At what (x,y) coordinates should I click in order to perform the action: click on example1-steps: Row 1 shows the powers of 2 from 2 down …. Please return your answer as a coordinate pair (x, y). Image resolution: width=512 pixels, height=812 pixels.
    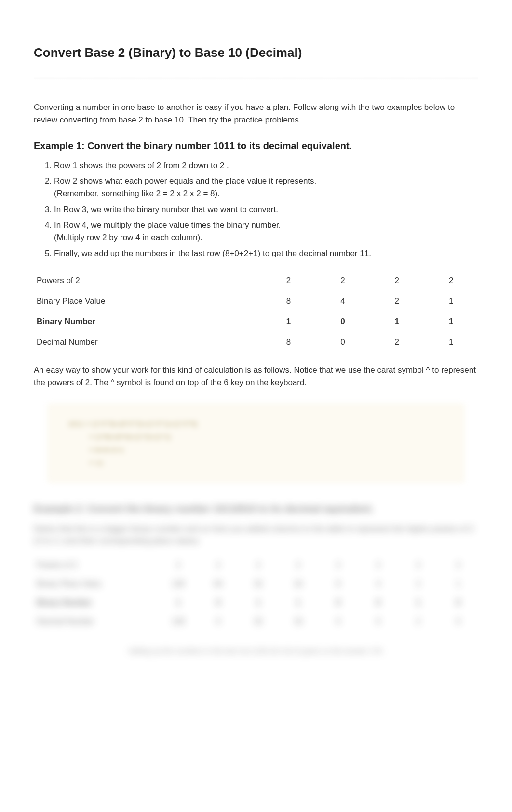
    Looking at the image, I should click on (256, 210).